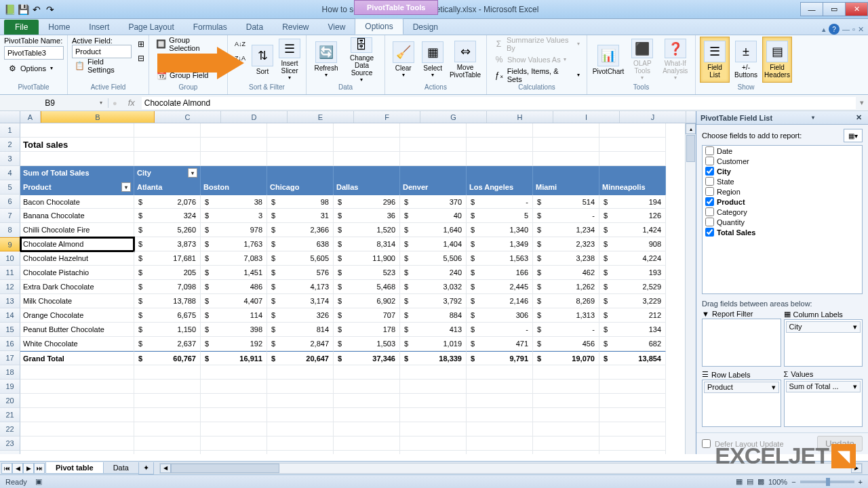 The height and width of the screenshot is (488, 868). What do you see at coordinates (99, 27) in the screenshot?
I see `tab-insert: Insert` at bounding box center [99, 27].